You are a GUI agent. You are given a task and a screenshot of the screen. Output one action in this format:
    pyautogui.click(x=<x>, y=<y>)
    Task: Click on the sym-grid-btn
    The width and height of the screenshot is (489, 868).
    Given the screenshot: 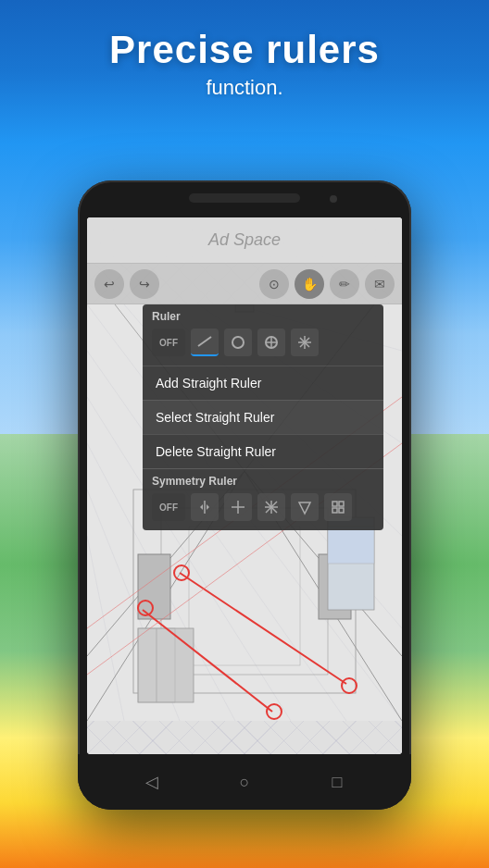 What is the action you would take?
    pyautogui.click(x=338, y=507)
    